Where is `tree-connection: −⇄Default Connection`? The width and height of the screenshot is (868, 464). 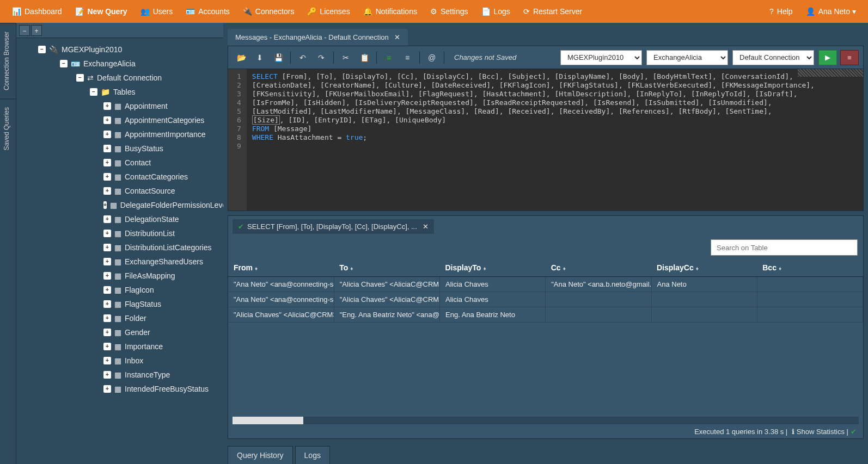
tree-connection: −⇄Default Connection is located at coordinates (120, 78).